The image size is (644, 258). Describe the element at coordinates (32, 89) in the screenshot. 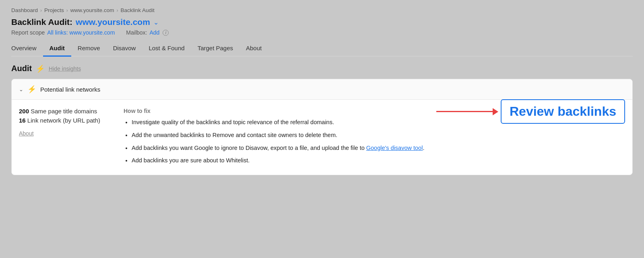

I see `insight-lightning-icon: ⚡` at that location.